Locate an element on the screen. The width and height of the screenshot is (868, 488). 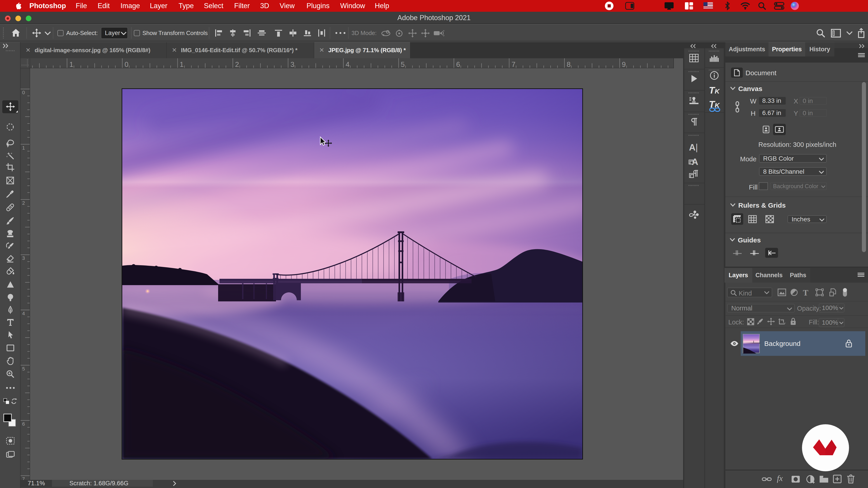
svg-text: 8 is located at coordinates (569, 65).